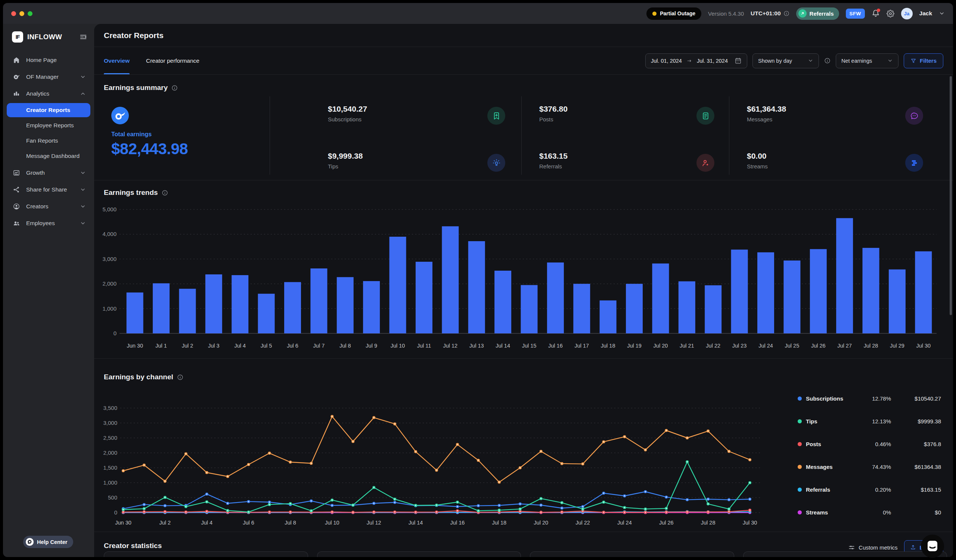  What do you see at coordinates (117, 61) in the screenshot?
I see `tab-overview: Overview` at bounding box center [117, 61].